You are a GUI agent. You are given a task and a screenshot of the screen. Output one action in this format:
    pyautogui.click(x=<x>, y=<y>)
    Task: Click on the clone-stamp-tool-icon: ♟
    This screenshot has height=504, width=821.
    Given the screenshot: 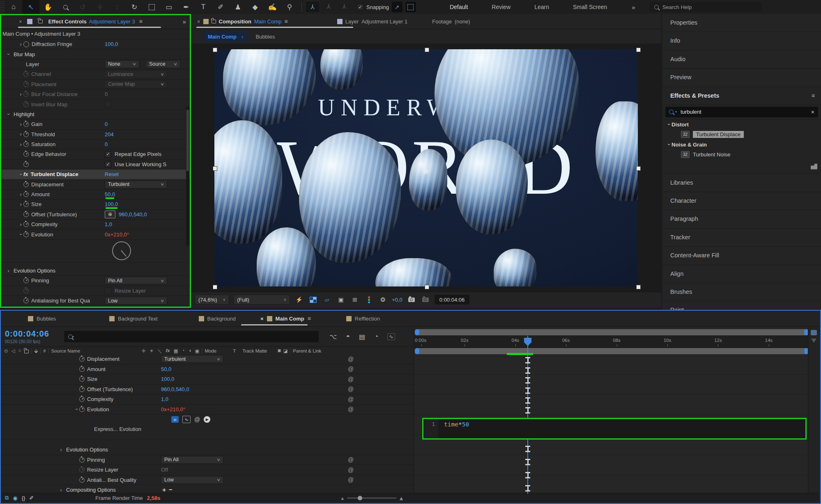 What is the action you would take?
    pyautogui.click(x=238, y=7)
    